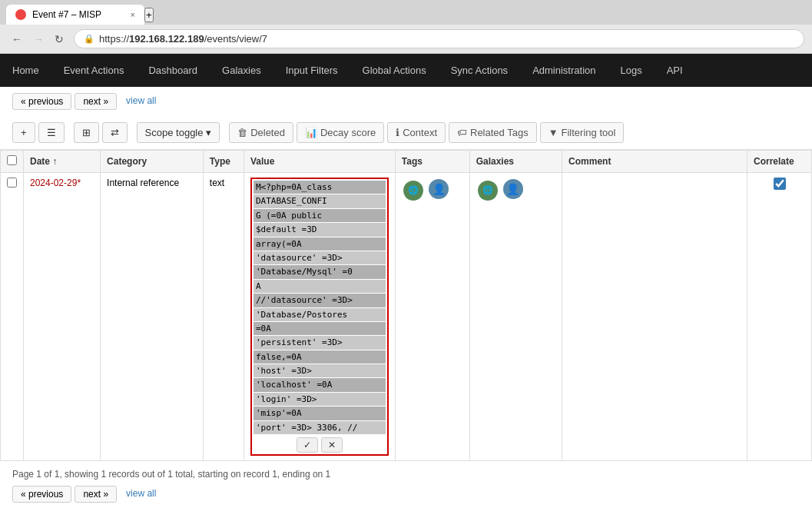 This screenshot has height=518, width=812. Describe the element at coordinates (62, 161) in the screenshot. I see `date-header: Date ↑` at that location.